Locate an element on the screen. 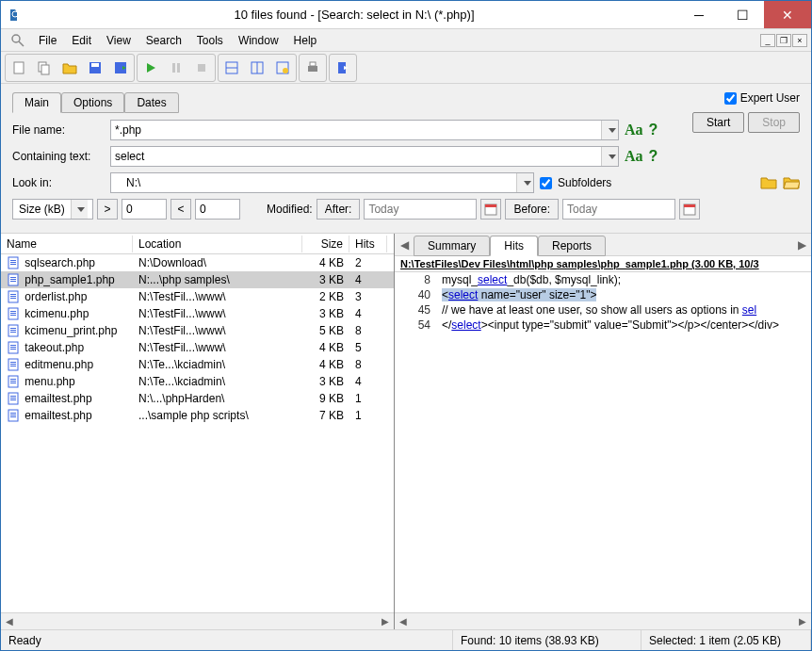  size-min is located at coordinates (144, 209).